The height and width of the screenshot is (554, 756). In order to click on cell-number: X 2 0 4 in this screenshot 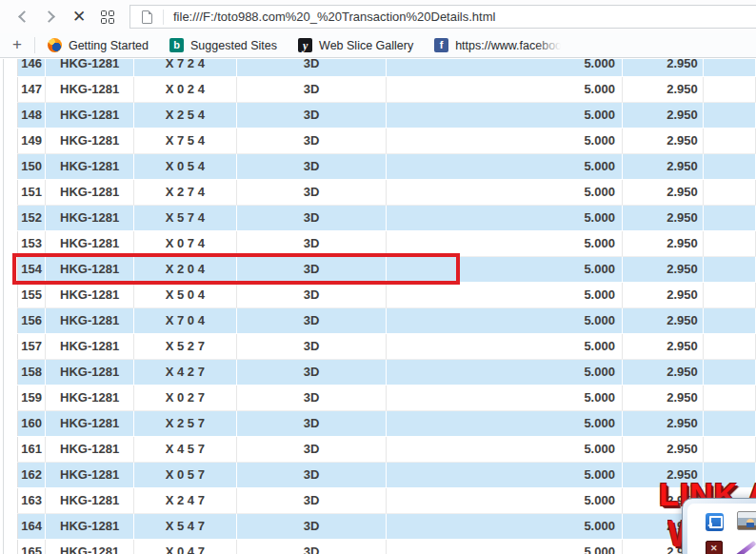, I will do `click(185, 268)`.